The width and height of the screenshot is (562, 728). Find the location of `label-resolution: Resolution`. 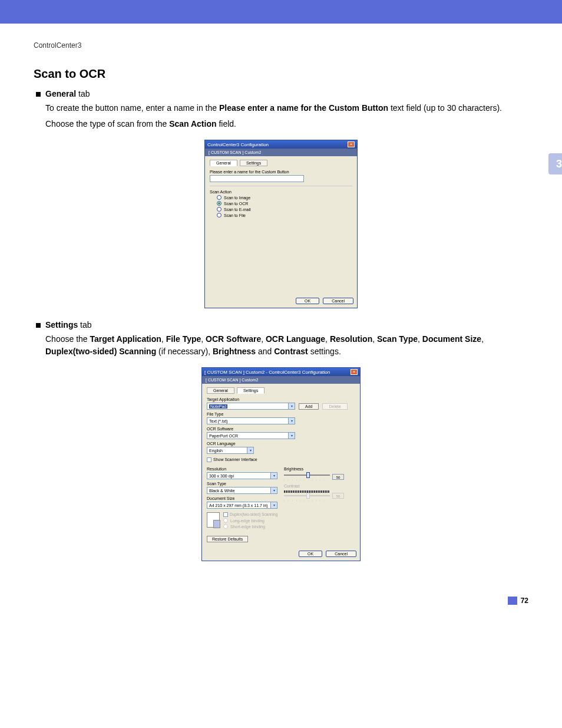

label-resolution: Resolution is located at coordinates (243, 469).